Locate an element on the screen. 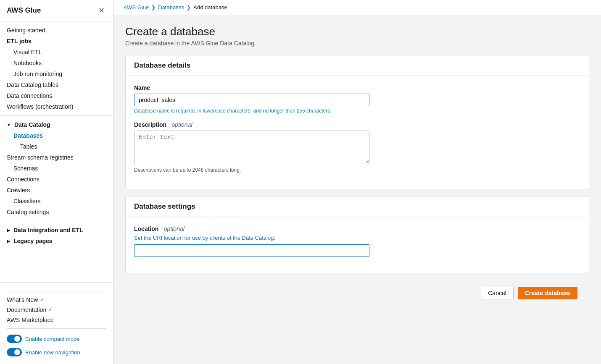  location-optional-text: - optional is located at coordinates (172, 229).